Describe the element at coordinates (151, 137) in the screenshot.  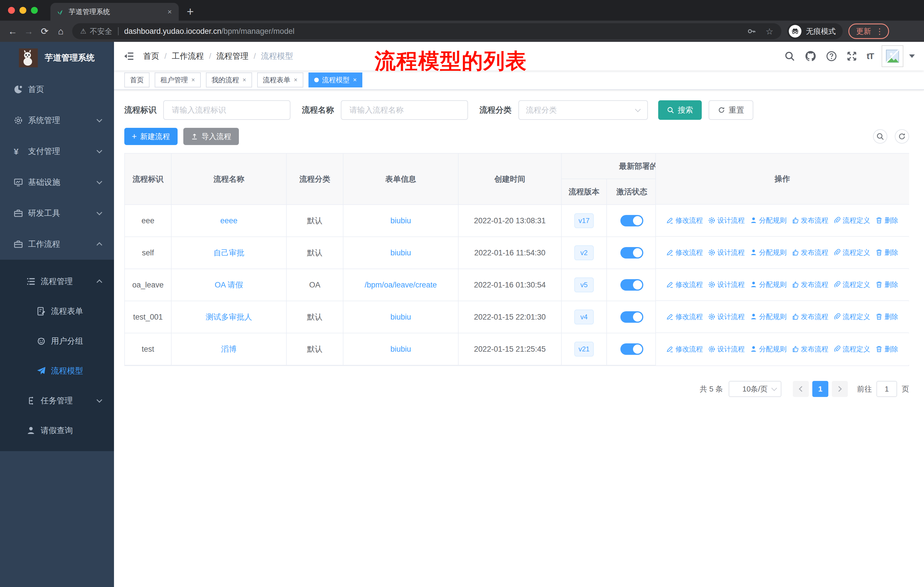
I see `create-process-button: + 新建流程` at that location.